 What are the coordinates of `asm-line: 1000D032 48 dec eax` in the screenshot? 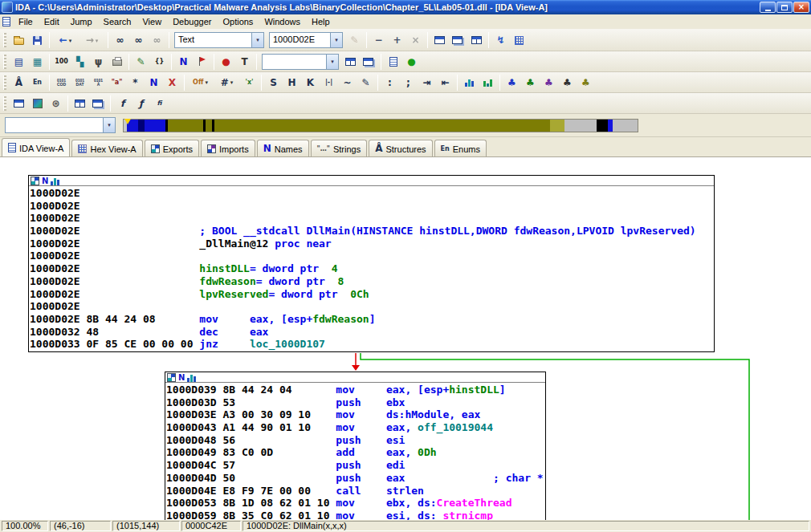 It's located at (371, 332).